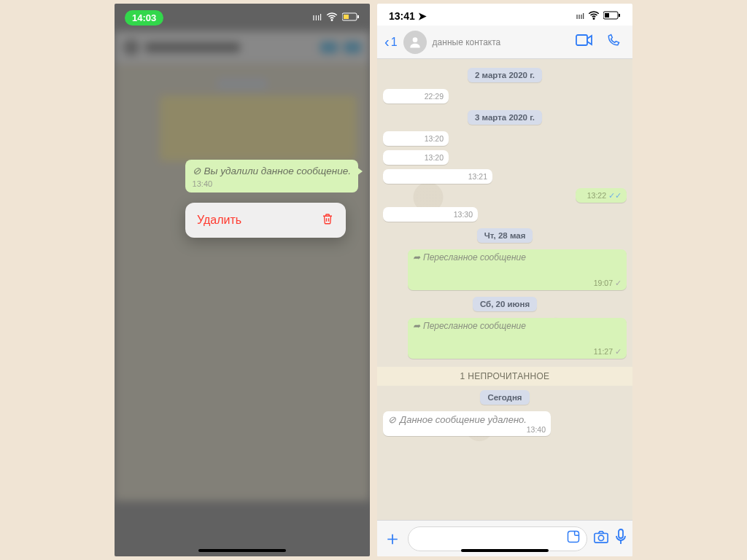 Image resolution: width=747 pixels, height=560 pixels. Describe the element at coordinates (144, 18) in the screenshot. I see `status-time-pill: 14:03` at that location.